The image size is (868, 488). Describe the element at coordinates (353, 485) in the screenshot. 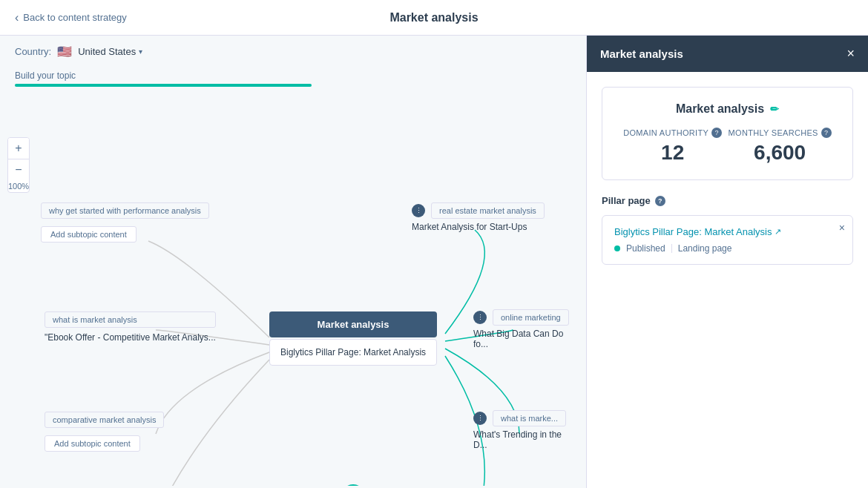

I see `add-node-button: +` at that location.